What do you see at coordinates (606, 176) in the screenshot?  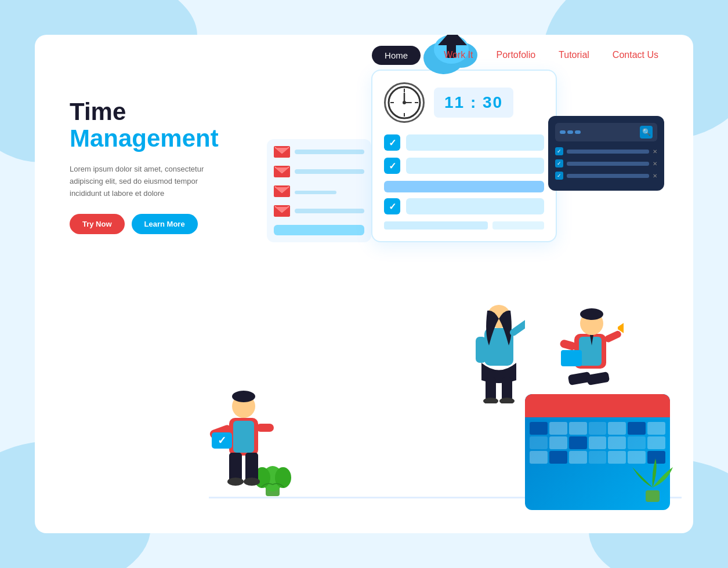 I see `search-result-3: ✓ ✕` at bounding box center [606, 176].